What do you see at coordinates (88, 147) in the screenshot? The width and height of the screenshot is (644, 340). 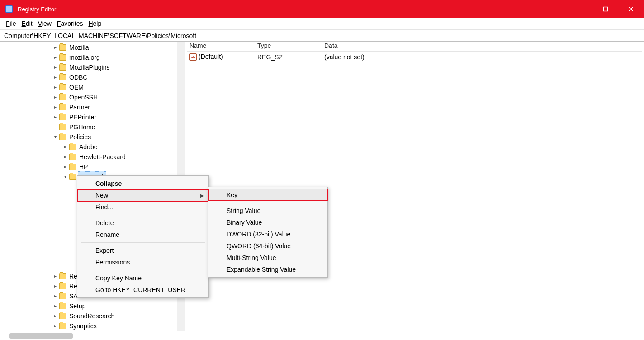 I see `tree-item-label: Adobe` at bounding box center [88, 147].